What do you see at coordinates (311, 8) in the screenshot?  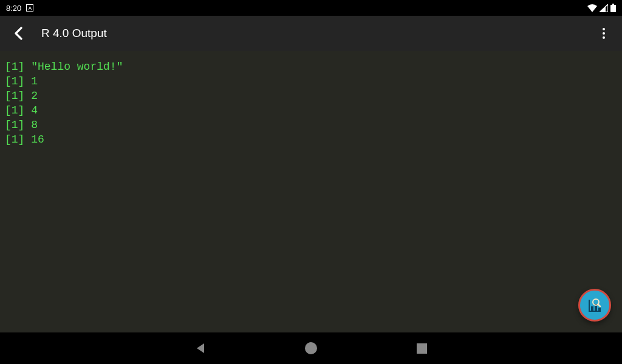 I see `status-bar: 8:20 A` at bounding box center [311, 8].